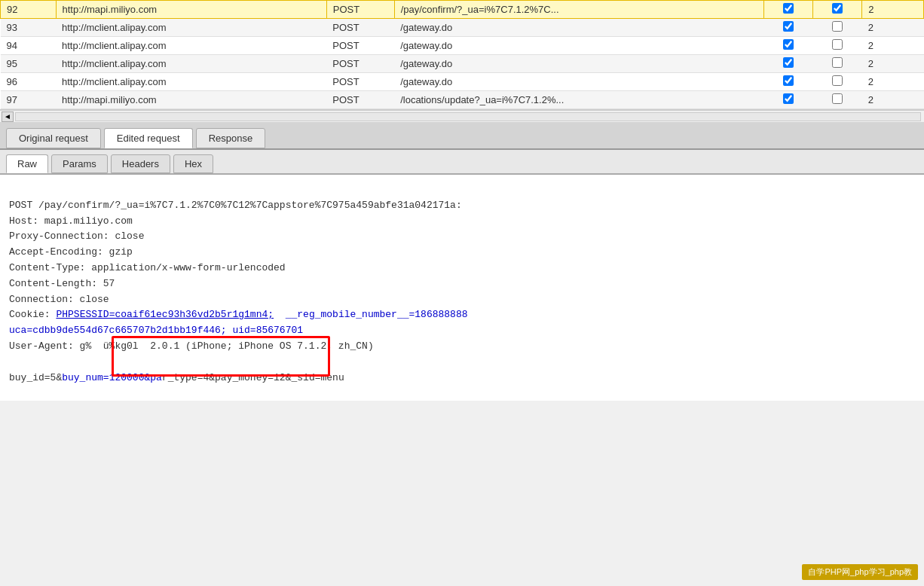 The width and height of the screenshot is (924, 586). Describe the element at coordinates (71, 221) in the screenshot. I see `host-line: Host: mapi.miliyo.com` at that location.